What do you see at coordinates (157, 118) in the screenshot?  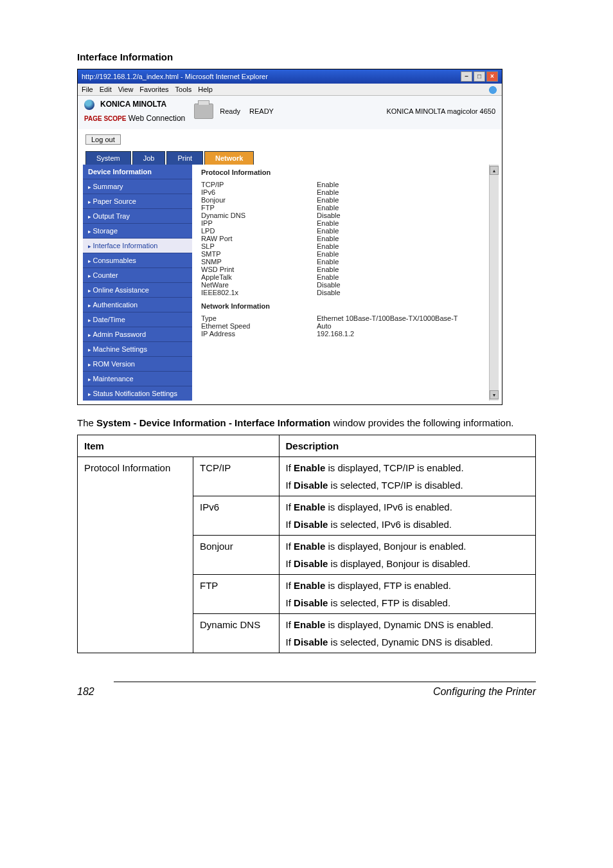 I see `web-connection-label: Web Connection` at bounding box center [157, 118].